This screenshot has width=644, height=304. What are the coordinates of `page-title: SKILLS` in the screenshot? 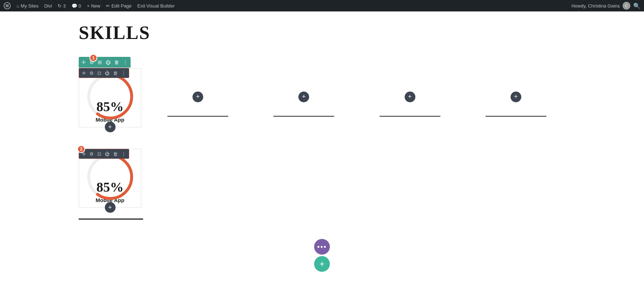 It's located at (322, 33).